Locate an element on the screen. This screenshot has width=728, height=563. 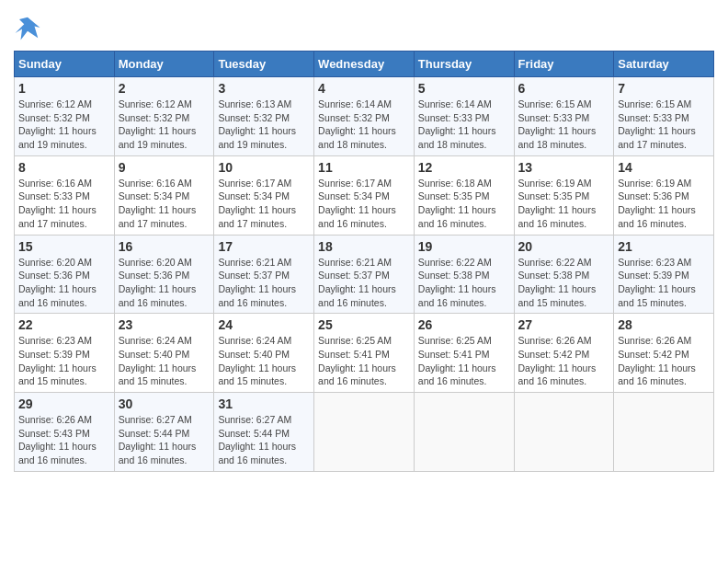
calendar-day-header: Friday is located at coordinates (564, 64).